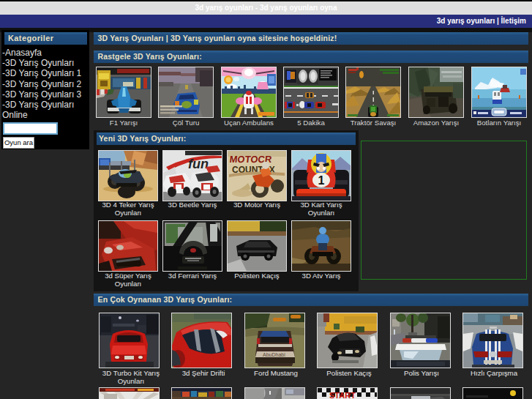 This screenshot has width=532, height=399. Describe the element at coordinates (342, 395) in the screenshot. I see `svg-text: START` at that location.